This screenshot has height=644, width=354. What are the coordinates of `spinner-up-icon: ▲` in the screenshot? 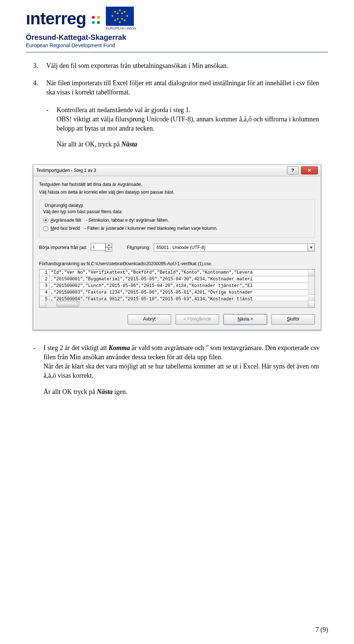 It's located at (109, 245).